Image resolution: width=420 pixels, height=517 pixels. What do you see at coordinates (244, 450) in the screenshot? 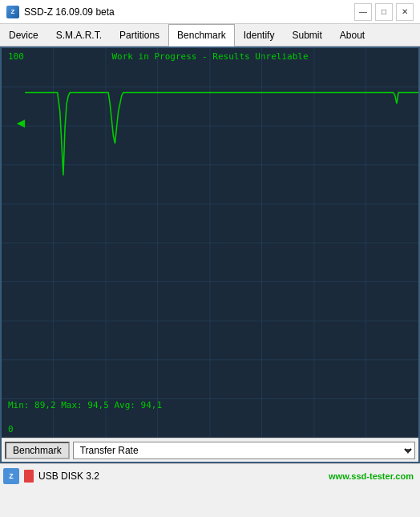
I see `chart-type-select: Transfer Rate IOPS Access Time` at bounding box center [244, 450].